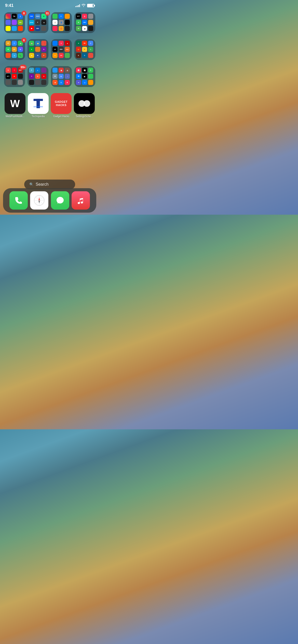  I want to click on news6-mini, so click(20, 76).